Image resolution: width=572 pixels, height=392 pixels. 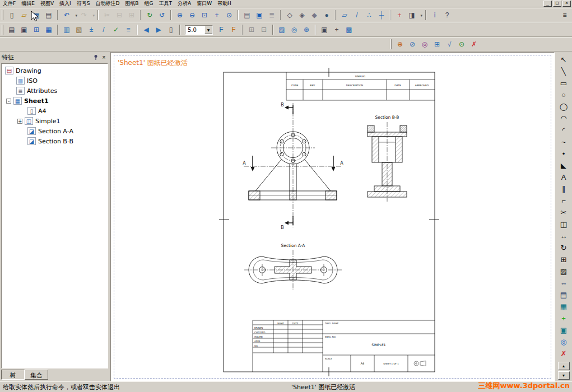 What do you see at coordinates (564, 83) in the screenshot?
I see `rectangle-tool: ▭` at bounding box center [564, 83].